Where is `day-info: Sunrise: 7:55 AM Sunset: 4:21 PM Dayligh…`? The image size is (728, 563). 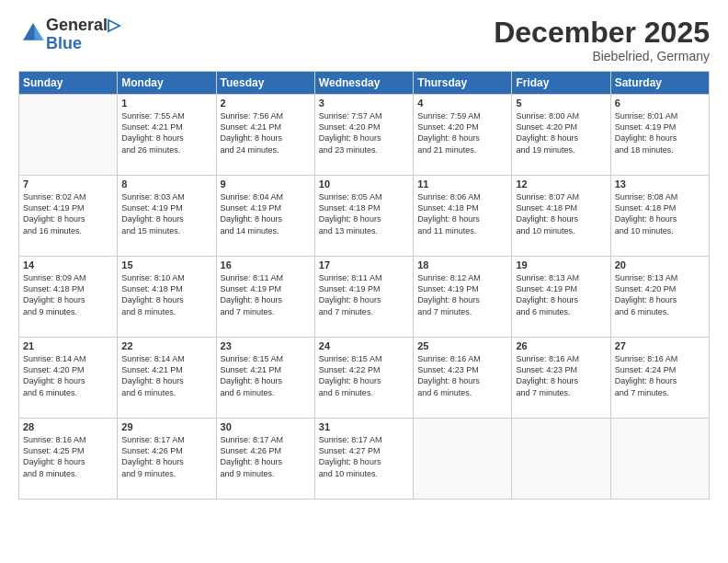 day-info: Sunrise: 7:55 AM Sunset: 4:21 PM Dayligh… is located at coordinates (166, 132).